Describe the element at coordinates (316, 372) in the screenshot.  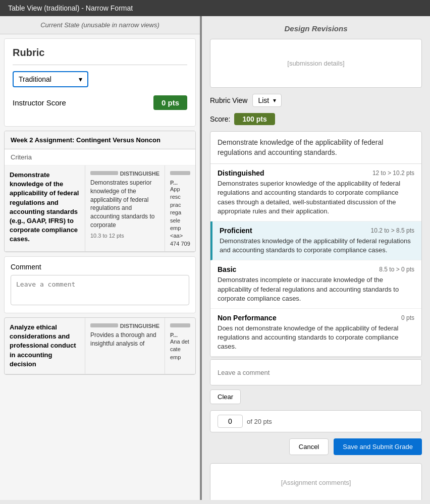
I see `right-comment-box` at that location.